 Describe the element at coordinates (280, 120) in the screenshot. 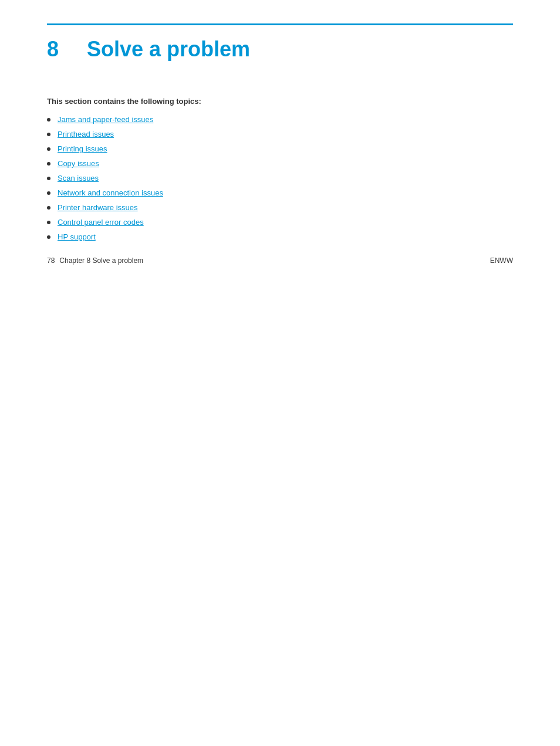

I see `list-item: Jams and paper-feed issues` at that location.